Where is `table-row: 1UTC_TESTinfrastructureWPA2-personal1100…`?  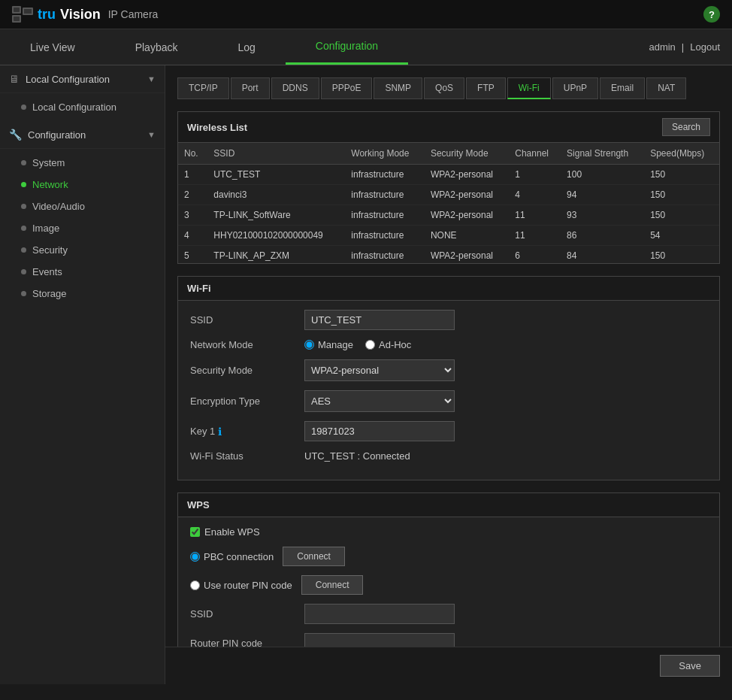 table-row: 1UTC_TESTinfrastructureWPA2-personal1100… is located at coordinates (449, 174).